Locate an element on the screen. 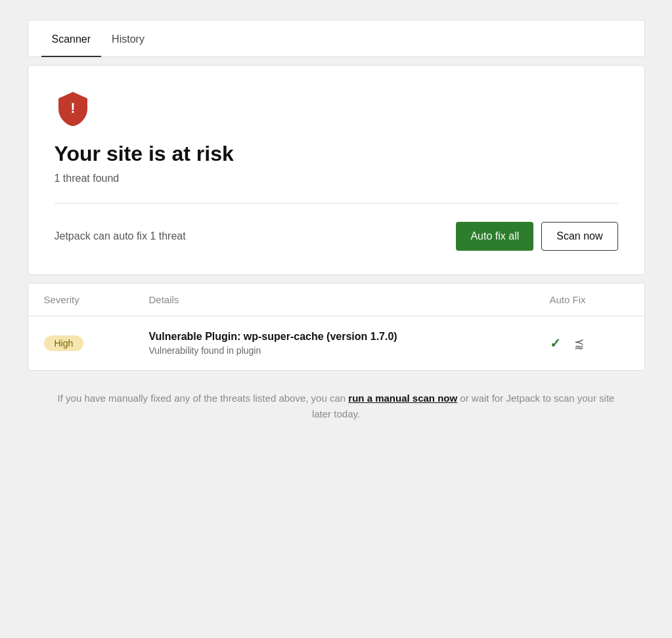  col-severity-header: Severity is located at coordinates (97, 299).